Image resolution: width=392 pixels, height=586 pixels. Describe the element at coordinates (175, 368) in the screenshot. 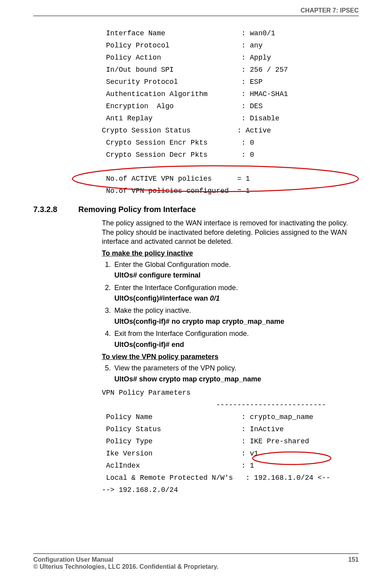

I see `step-5-text: View the parameters of the VPN policy.` at that location.